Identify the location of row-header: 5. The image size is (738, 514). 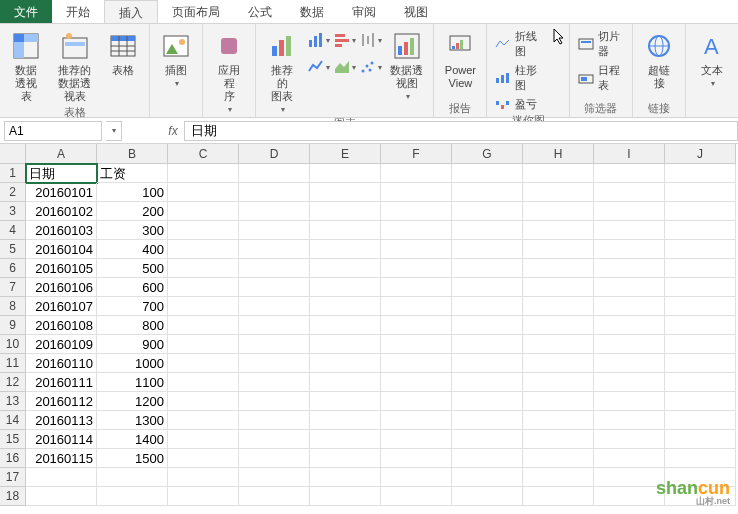
(13, 250).